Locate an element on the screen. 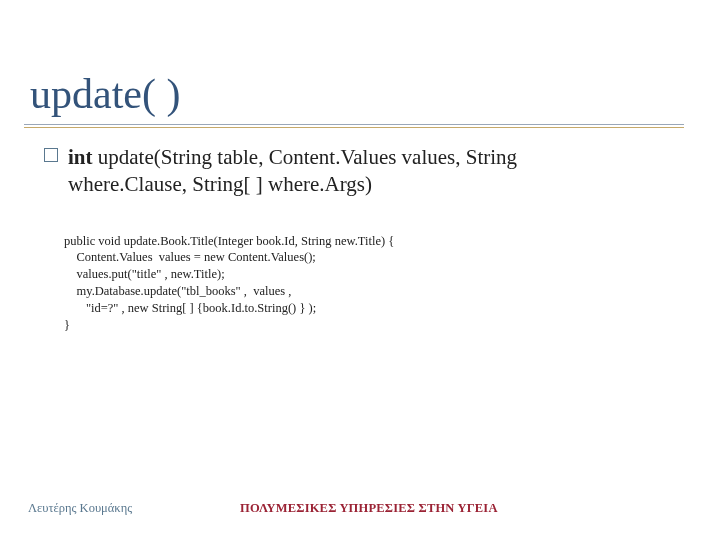 The height and width of the screenshot is (540, 720). footer-author: Λευτέρης Κουμάκης is located at coordinates (66, 508).